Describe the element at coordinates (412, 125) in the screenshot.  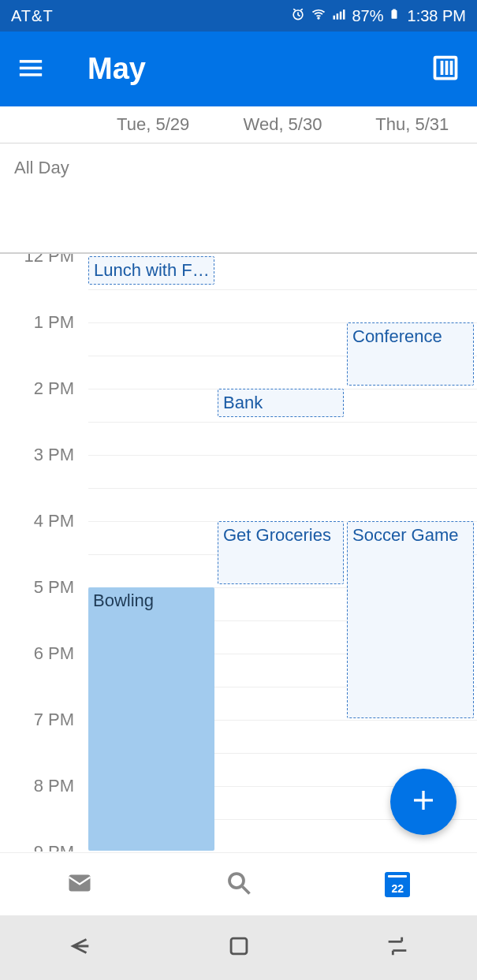
I see `day-header: Thu, 5/31` at that location.